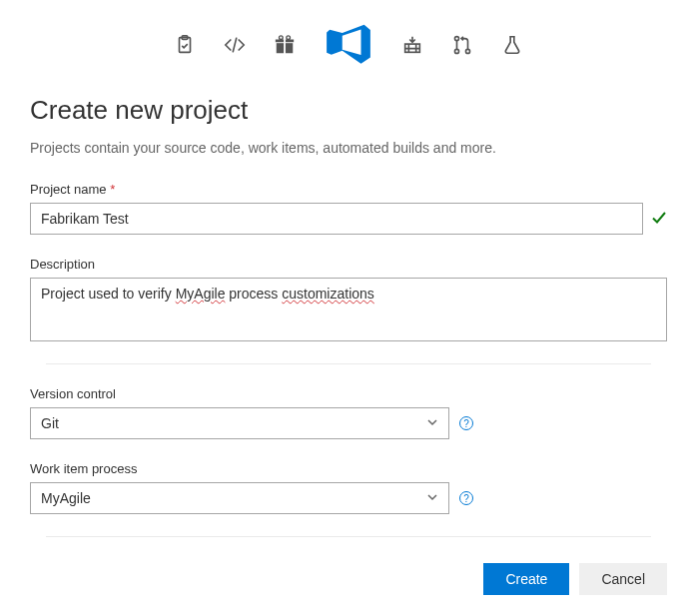 Image resolution: width=697 pixels, height=616 pixels. Describe the element at coordinates (348, 110) in the screenshot. I see `page-title: Create new project` at that location.